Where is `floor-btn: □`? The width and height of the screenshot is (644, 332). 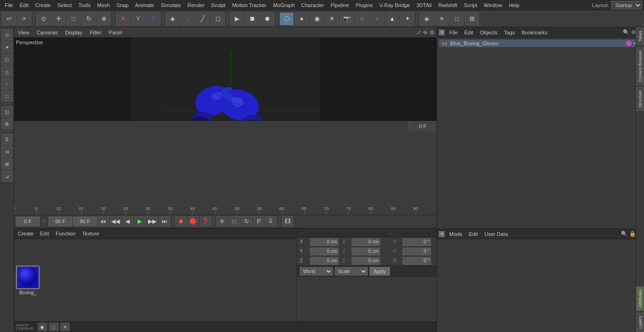 floor-btn: □ is located at coordinates (457, 19).